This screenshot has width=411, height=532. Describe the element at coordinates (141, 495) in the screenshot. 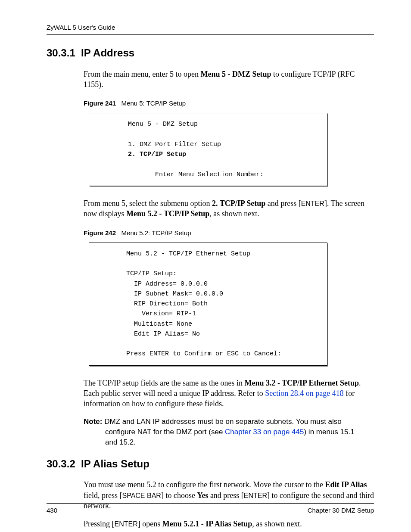

I see `key-space-bar: SPACE BAR` at that location.